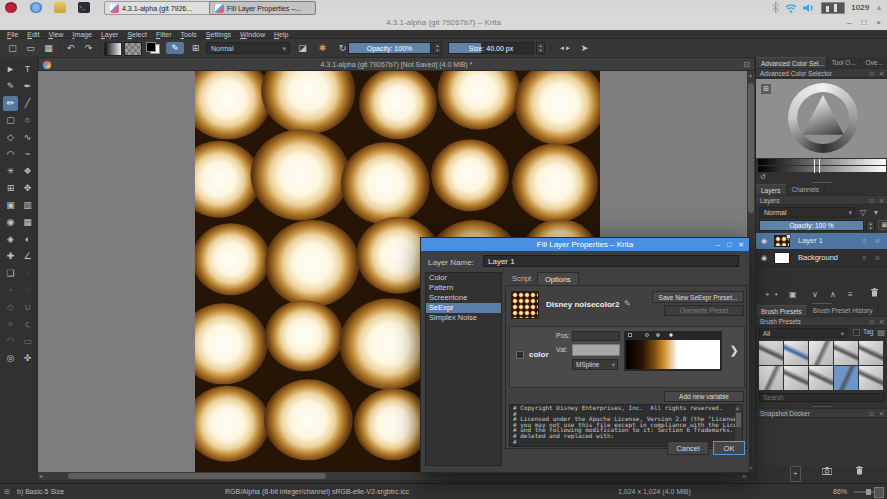 This screenshot has height=499, width=887. What do you see at coordinates (741, 244) in the screenshot?
I see `dialog-close-icon: ✕` at bounding box center [741, 244].